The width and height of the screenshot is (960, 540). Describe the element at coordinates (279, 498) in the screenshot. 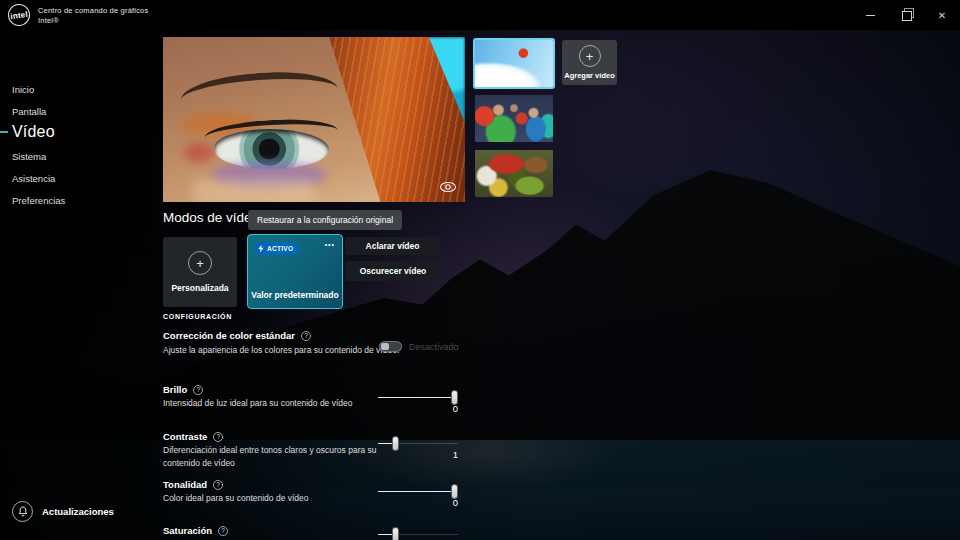

I see `hue-description: Color ideal para su contenido de vídeo` at that location.